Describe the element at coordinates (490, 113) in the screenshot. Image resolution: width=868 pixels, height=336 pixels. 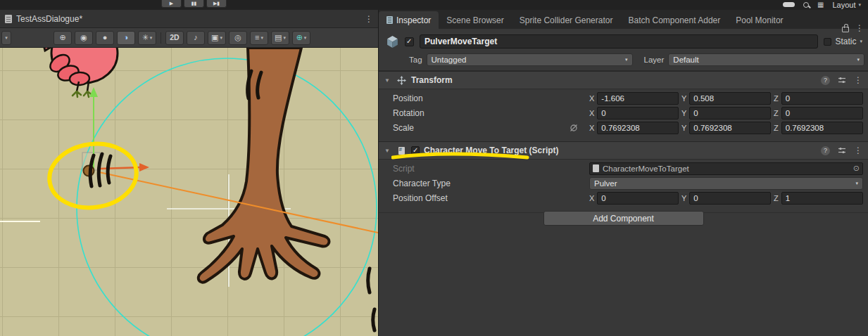
I see `rotation-label: Rotation` at that location.